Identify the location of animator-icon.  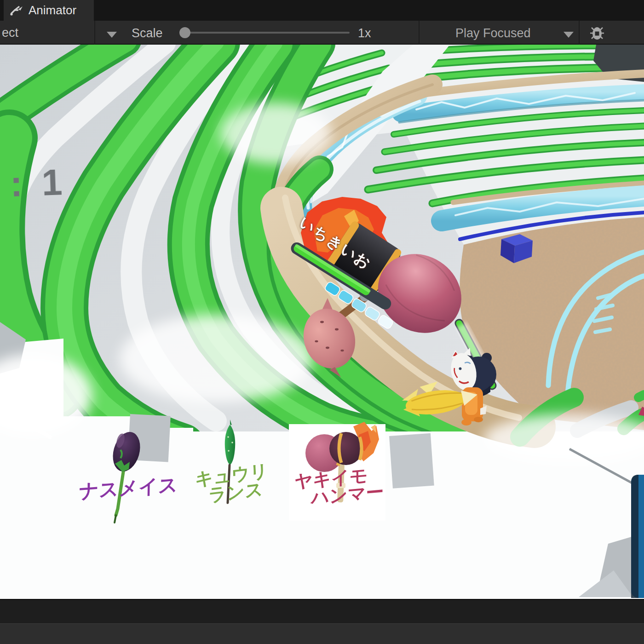
(17, 11).